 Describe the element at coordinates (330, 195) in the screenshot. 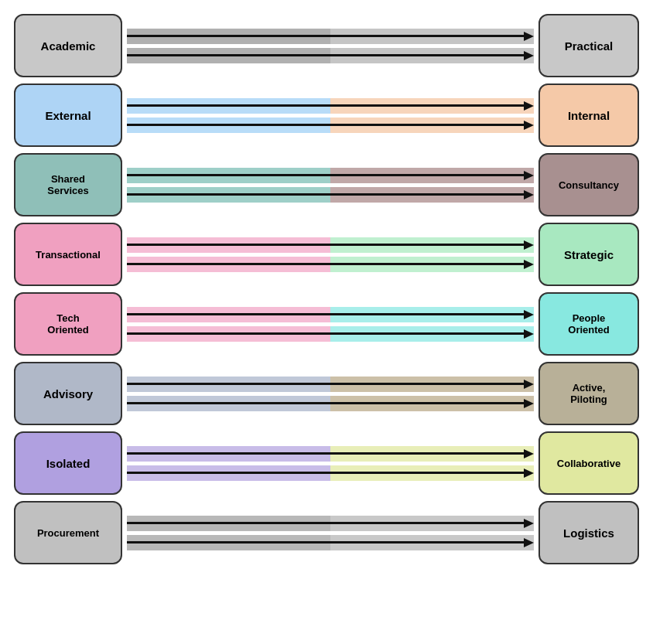

I see `arrow-1-shared-services` at that location.